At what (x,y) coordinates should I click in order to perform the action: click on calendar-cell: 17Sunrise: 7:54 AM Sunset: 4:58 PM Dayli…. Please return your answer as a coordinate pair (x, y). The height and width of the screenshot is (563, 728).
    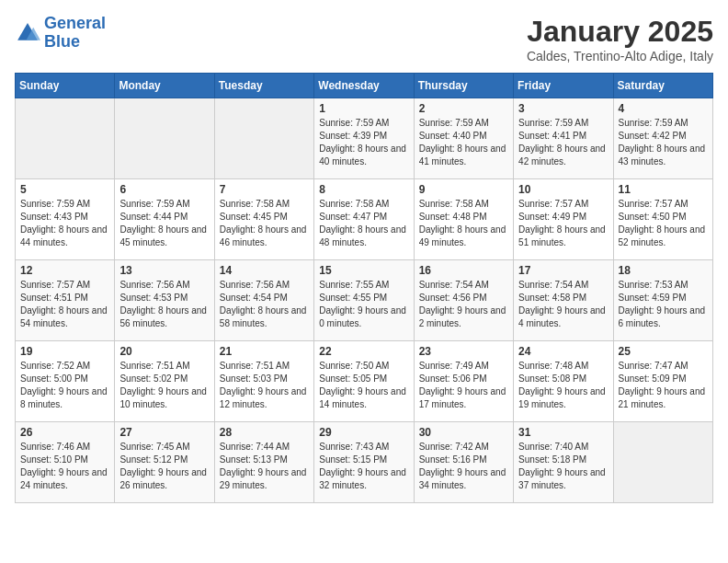
    Looking at the image, I should click on (563, 301).